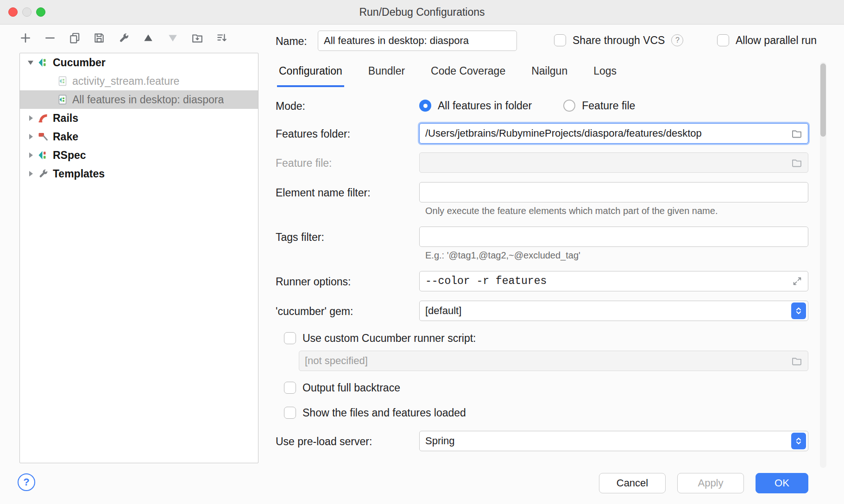 The image size is (844, 504). What do you see at coordinates (782, 483) in the screenshot?
I see `ok-button: OK` at bounding box center [782, 483].